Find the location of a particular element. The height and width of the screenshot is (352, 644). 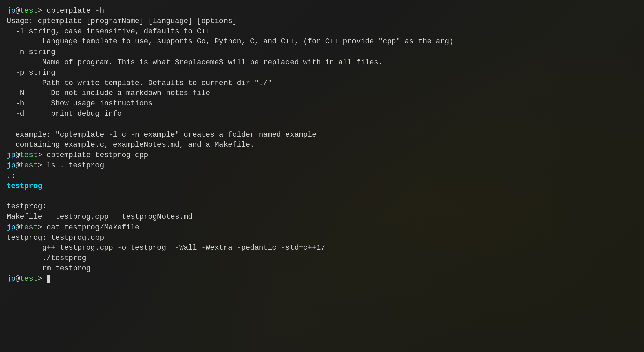

terminal-output-line: ./testprog is located at coordinates (322, 258).